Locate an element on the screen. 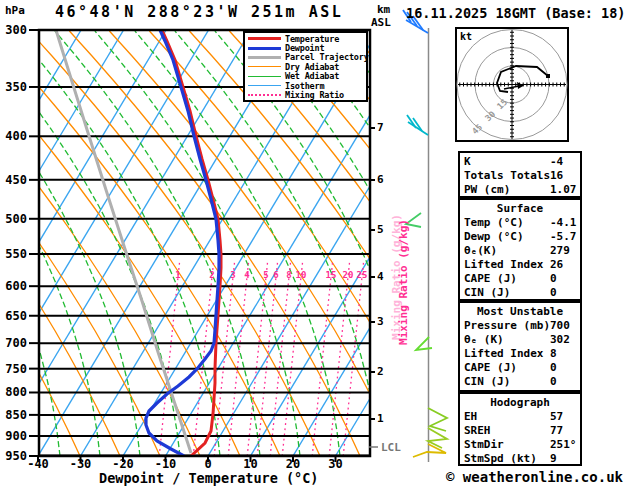 The width and height of the screenshot is (629, 486). km-tick-label: 1 is located at coordinates (380, 418).